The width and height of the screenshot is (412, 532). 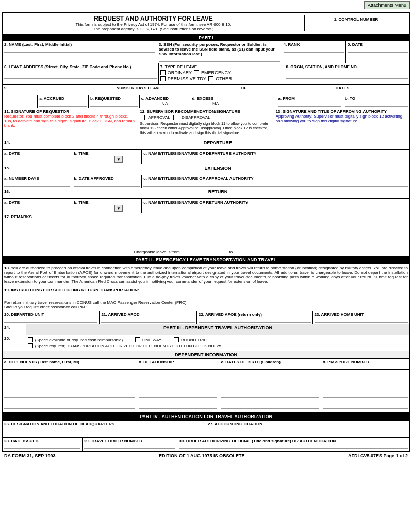 I want to click on dep-3b-input, so click(x=178, y=395).